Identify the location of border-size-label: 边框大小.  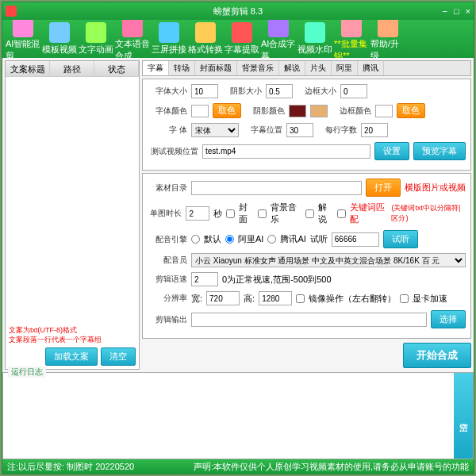
(317, 91).